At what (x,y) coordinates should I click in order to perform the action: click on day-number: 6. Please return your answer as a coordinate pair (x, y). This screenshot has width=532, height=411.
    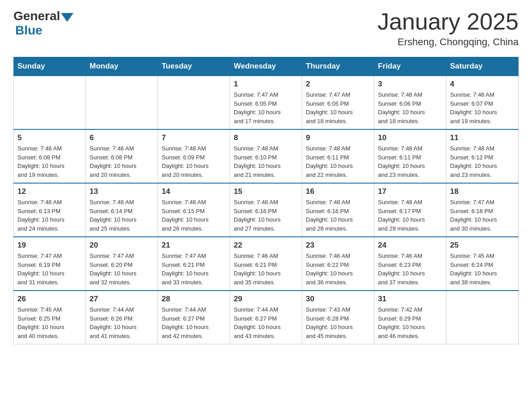
    Looking at the image, I should click on (122, 138).